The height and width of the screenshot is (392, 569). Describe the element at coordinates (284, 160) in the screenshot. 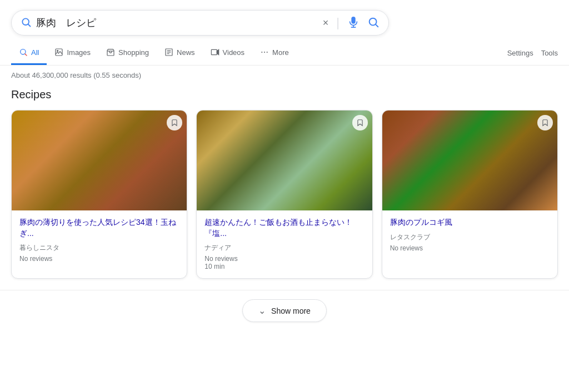

I see `card-2-image-wrap` at that location.